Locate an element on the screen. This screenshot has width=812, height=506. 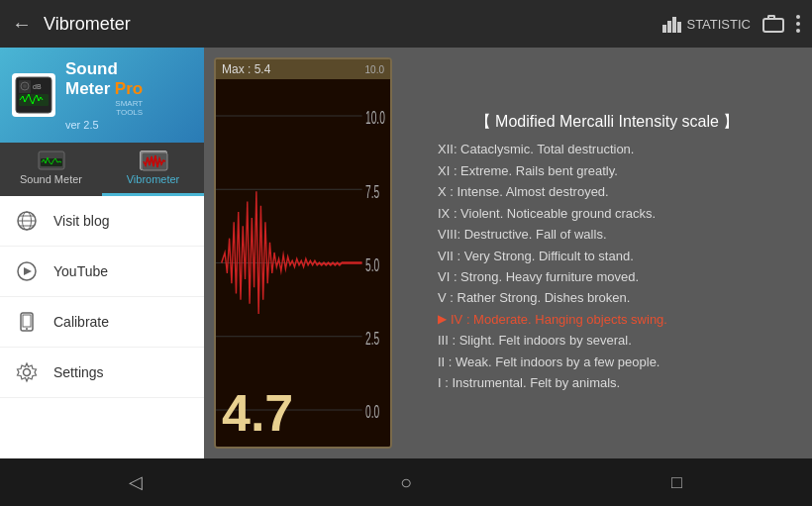
svg-text: 0.0 is located at coordinates (372, 412).